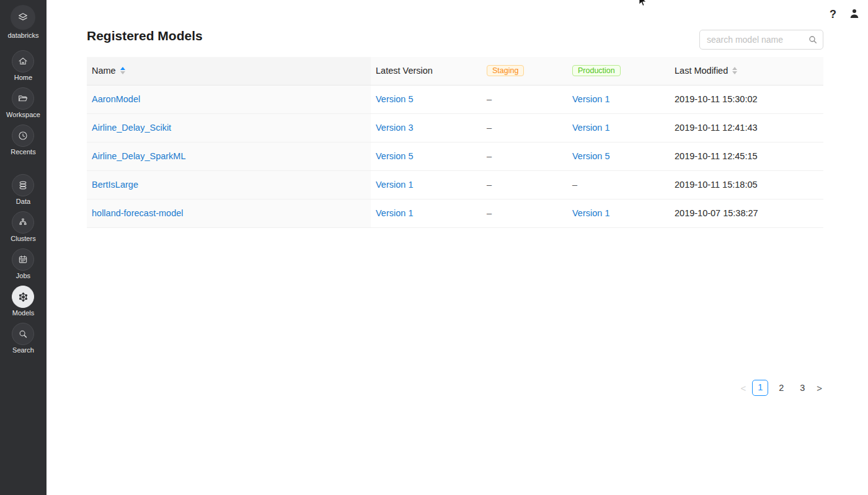 Image resolution: width=868 pixels, height=495 pixels. Describe the element at coordinates (229, 71) in the screenshot. I see `column-header-name: Name` at that location.